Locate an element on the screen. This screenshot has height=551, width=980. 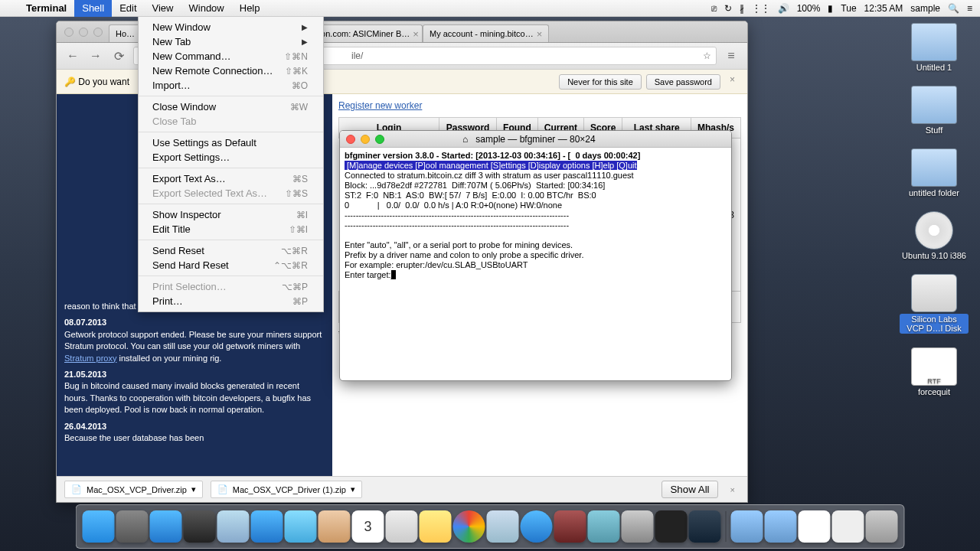
icon-label: forcequit is located at coordinates (934, 392).